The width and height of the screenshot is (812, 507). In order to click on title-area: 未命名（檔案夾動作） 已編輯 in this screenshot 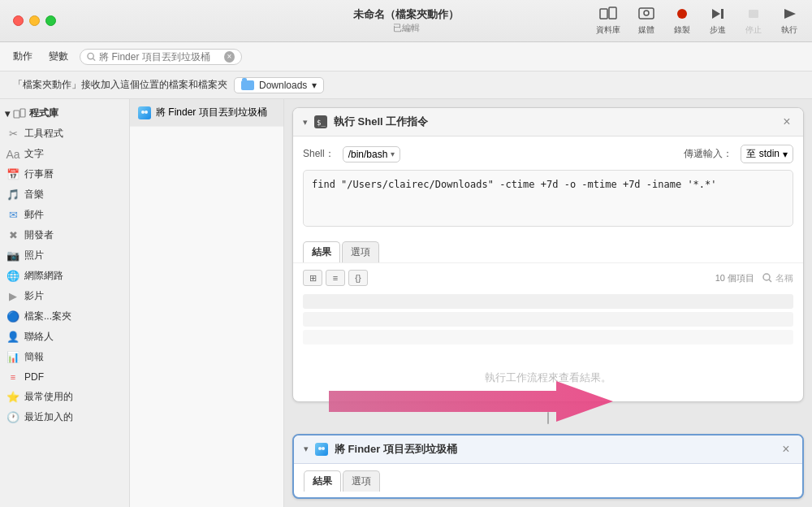, I will do `click(406, 21)`.